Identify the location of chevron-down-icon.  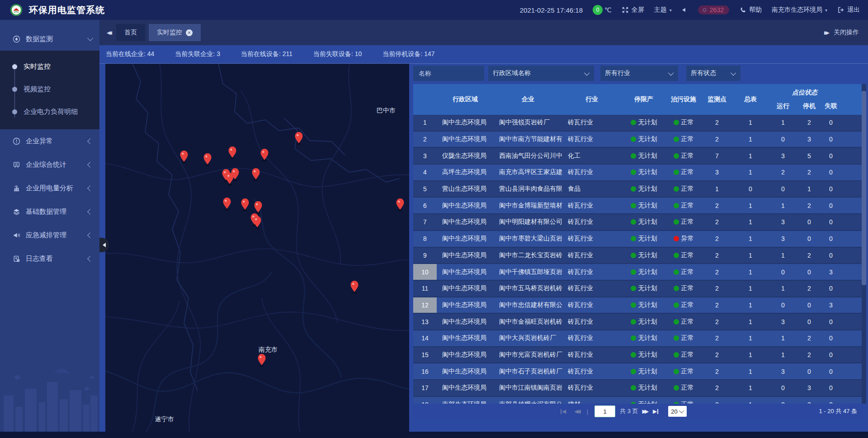
(671, 72).